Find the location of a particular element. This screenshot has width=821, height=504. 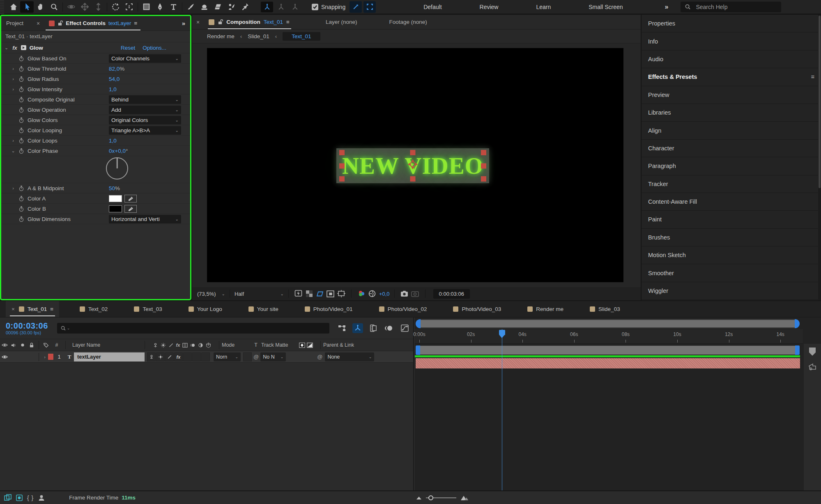

help-search: Search Help is located at coordinates (731, 7).